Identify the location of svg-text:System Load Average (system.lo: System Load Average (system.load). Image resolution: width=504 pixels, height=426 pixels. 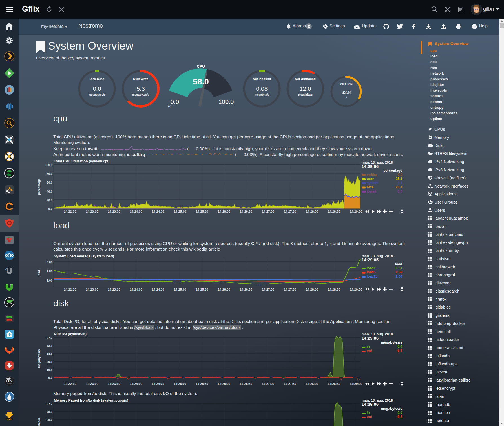
(84, 256).